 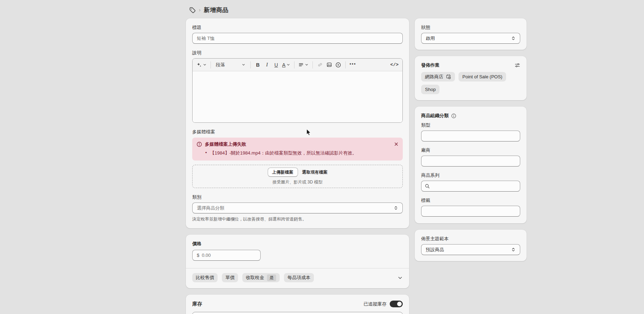 I want to click on type-label: 類型, so click(x=470, y=125).